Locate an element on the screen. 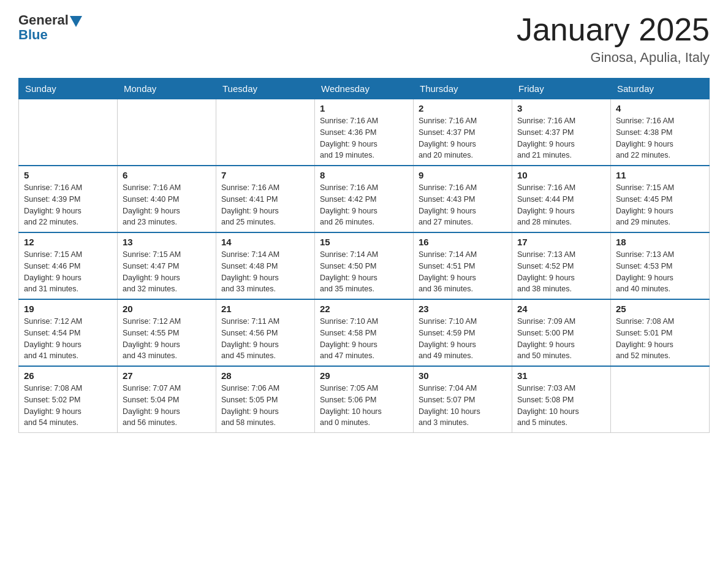 Image resolution: width=728 pixels, height=563 pixels. day-number: 5 is located at coordinates (68, 175).